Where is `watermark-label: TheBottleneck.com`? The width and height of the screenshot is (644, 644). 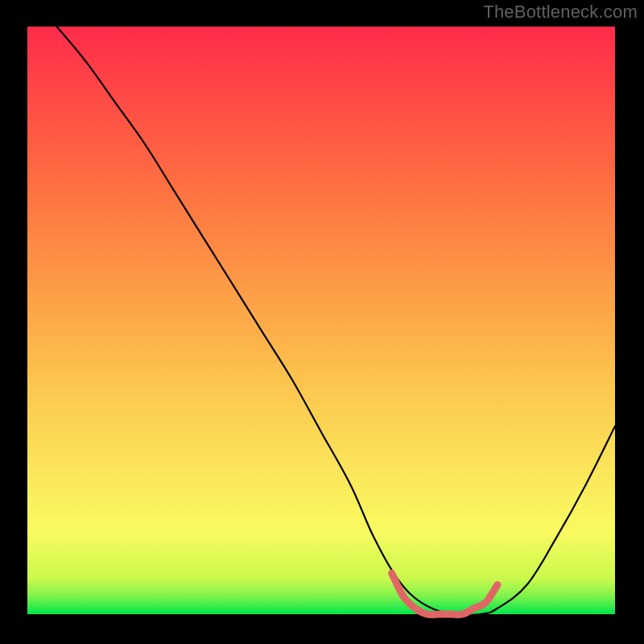
watermark-label: TheBottleneck.com is located at coordinates (560, 12).